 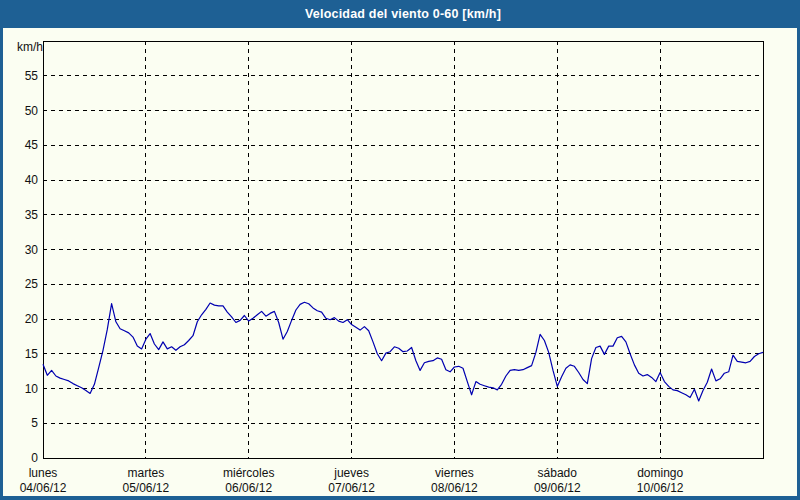 What do you see at coordinates (32, 284) in the screenshot?
I see `y-tick-label: 25` at bounding box center [32, 284].